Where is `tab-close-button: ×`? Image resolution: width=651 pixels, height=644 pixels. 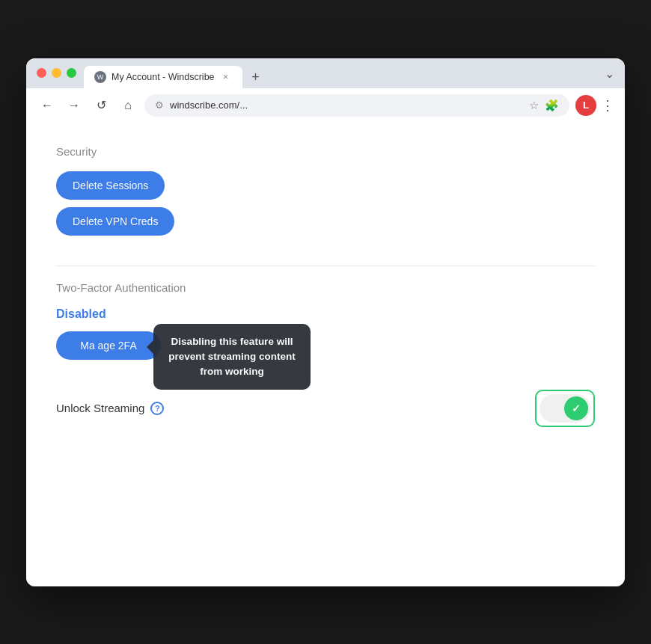
tab-close-button: × is located at coordinates (226, 77).